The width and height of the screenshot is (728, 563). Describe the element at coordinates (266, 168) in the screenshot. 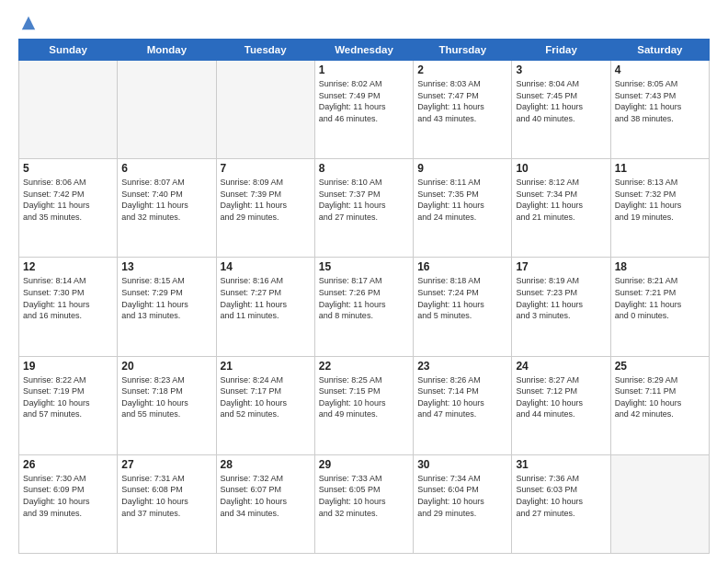

I see `day-number: 7` at that location.